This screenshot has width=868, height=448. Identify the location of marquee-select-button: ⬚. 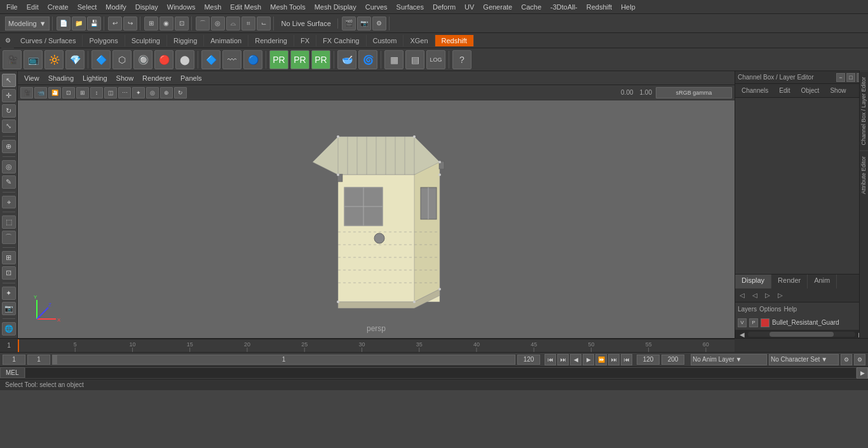
(9, 222).